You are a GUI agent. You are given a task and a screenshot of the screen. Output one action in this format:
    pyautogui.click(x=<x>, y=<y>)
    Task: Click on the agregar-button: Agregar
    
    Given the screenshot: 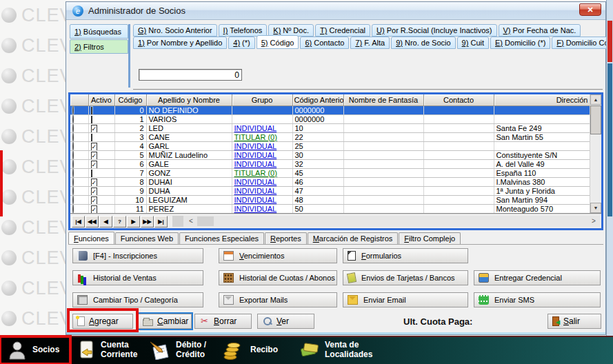 What is the action you would take?
    pyautogui.click(x=103, y=321)
    